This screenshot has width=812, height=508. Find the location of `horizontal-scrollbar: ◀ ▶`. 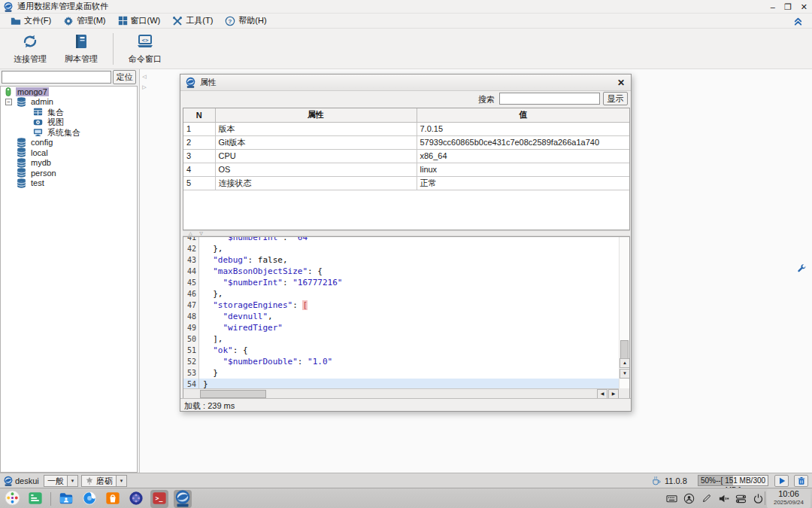

horizontal-scrollbar: ◀ ▶ is located at coordinates (401, 394).